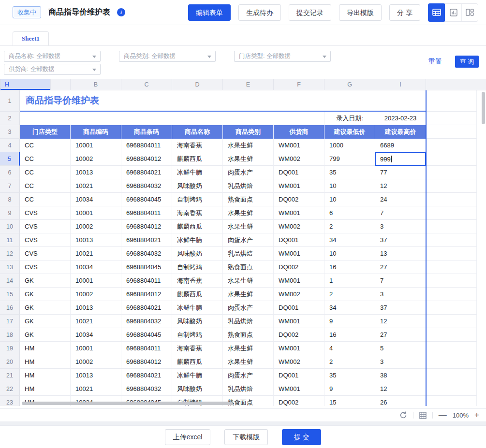 This screenshot has width=486, height=448. I want to click on cell-B6: 10013, so click(96, 173).